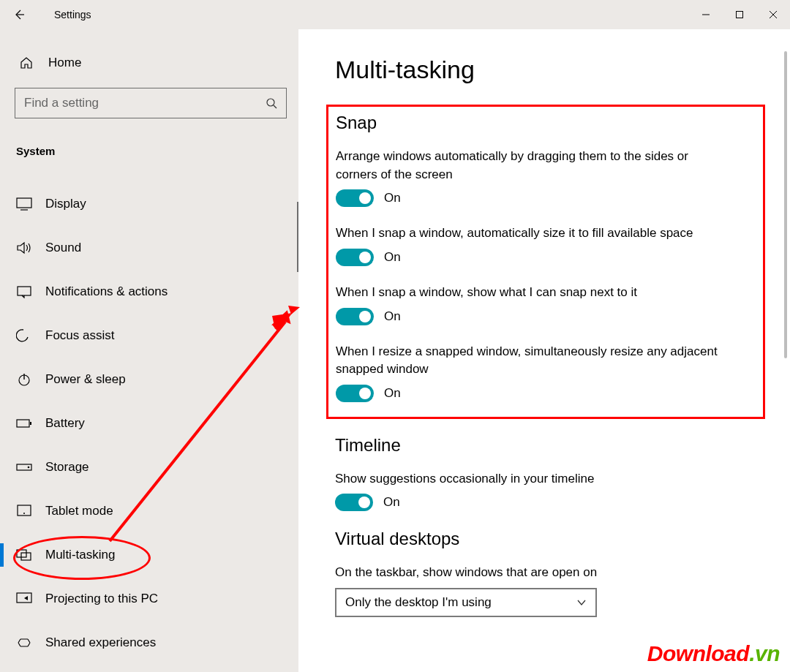  What do you see at coordinates (151, 103) in the screenshot?
I see `search-input` at bounding box center [151, 103].